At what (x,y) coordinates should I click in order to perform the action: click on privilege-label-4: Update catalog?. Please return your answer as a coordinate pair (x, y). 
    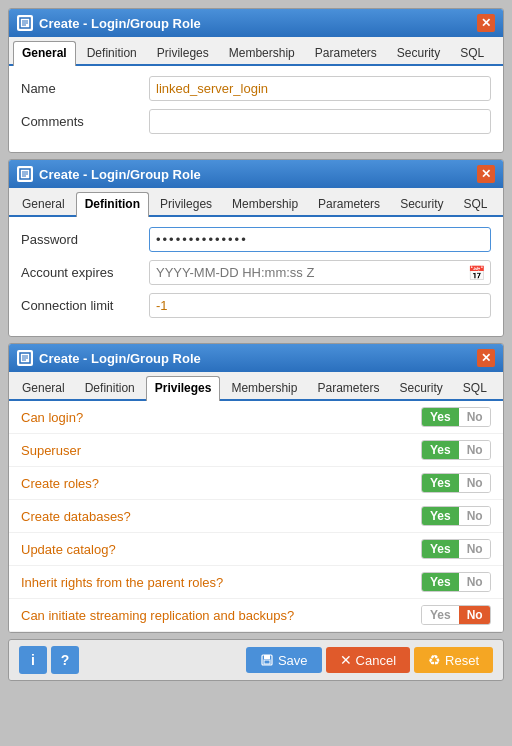
    Looking at the image, I should click on (68, 550).